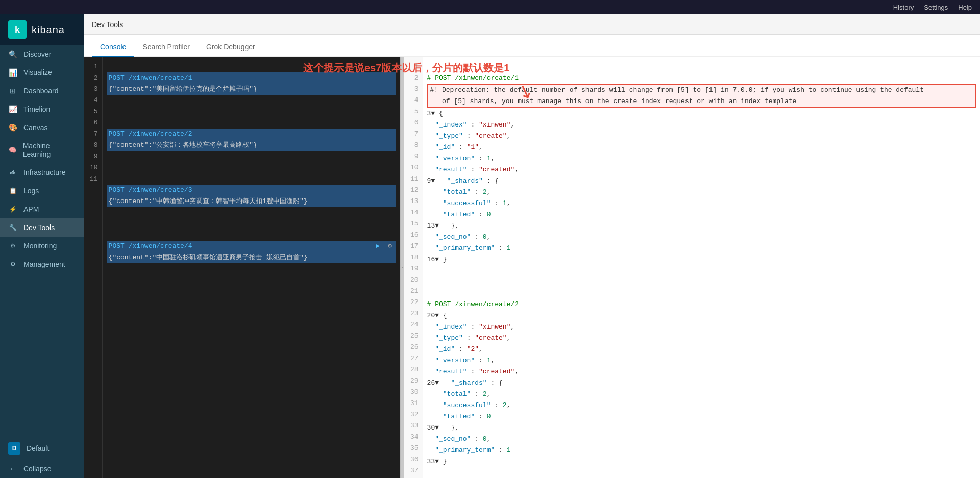  What do you see at coordinates (701, 78) in the screenshot?
I see `output-line-comment1: # POST /xinwen/create/1` at bounding box center [701, 78].